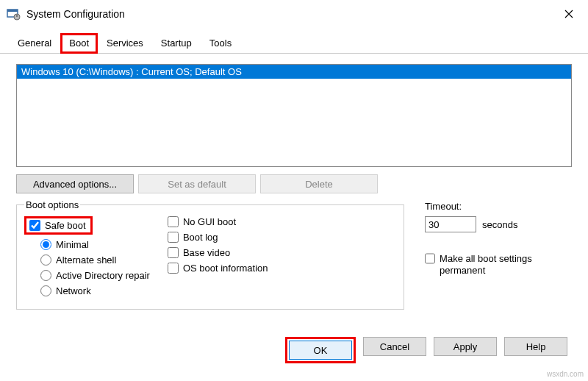 The height and width of the screenshot is (381, 588). Describe the element at coordinates (294, 41) in the screenshot. I see `tab-bar: General Boot Services Startup Tools` at that location.